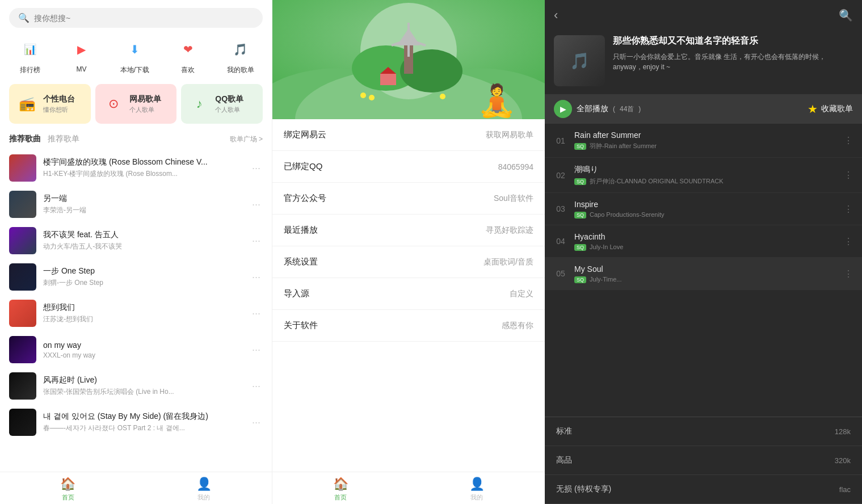 This screenshot has width=862, height=504. I want to click on song-more-5: ···, so click(257, 313).